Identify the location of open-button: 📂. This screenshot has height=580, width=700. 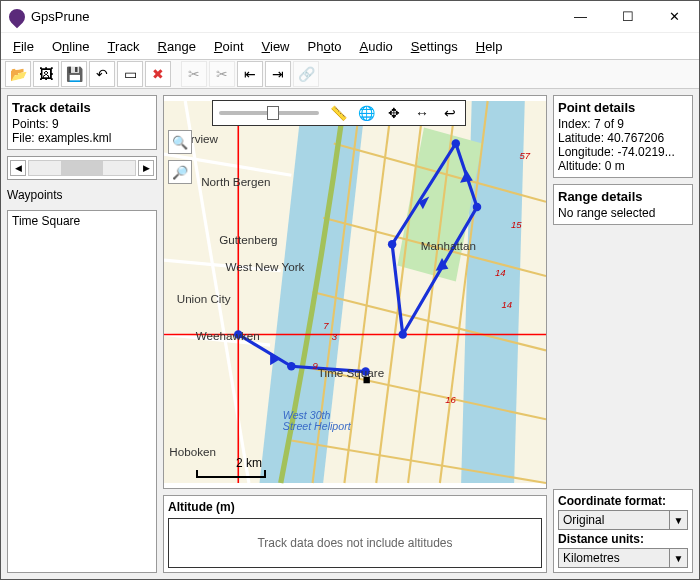
(18, 74).